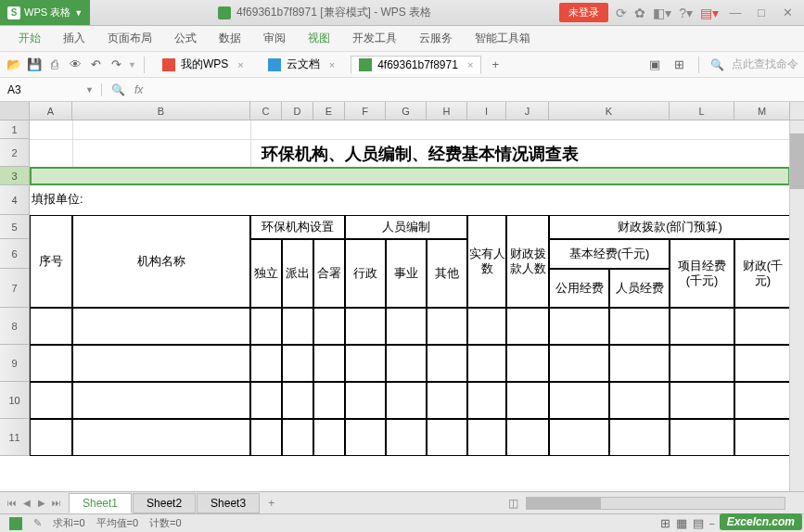  What do you see at coordinates (15, 363) in the screenshot?
I see `row-header: 9` at bounding box center [15, 363].